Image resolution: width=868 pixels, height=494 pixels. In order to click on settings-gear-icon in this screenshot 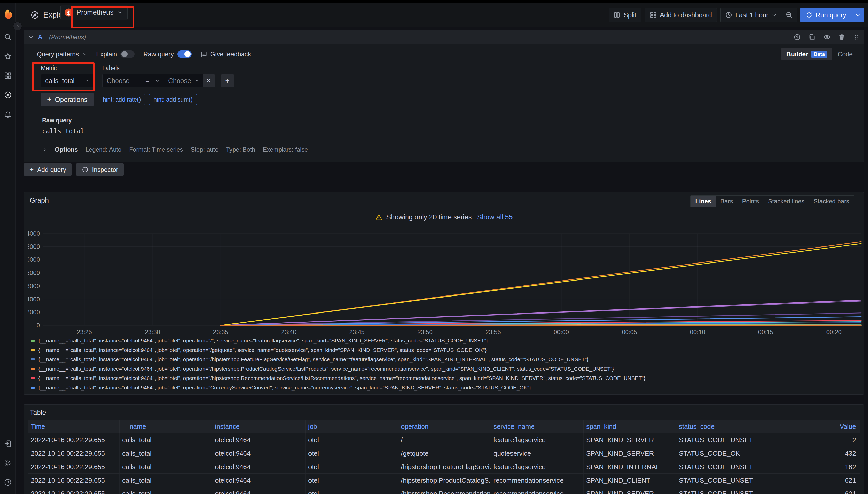, I will do `click(8, 463)`.